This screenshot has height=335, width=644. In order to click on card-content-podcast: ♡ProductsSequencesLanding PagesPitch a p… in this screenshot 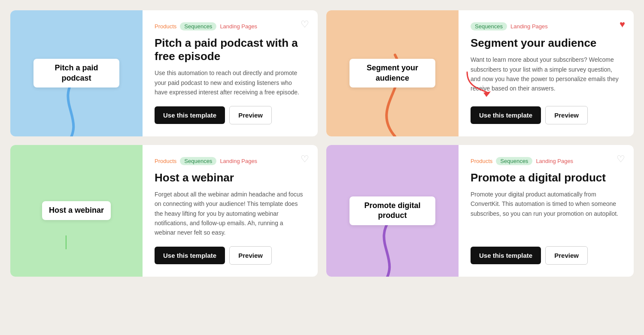, I will do `click(230, 73)`.